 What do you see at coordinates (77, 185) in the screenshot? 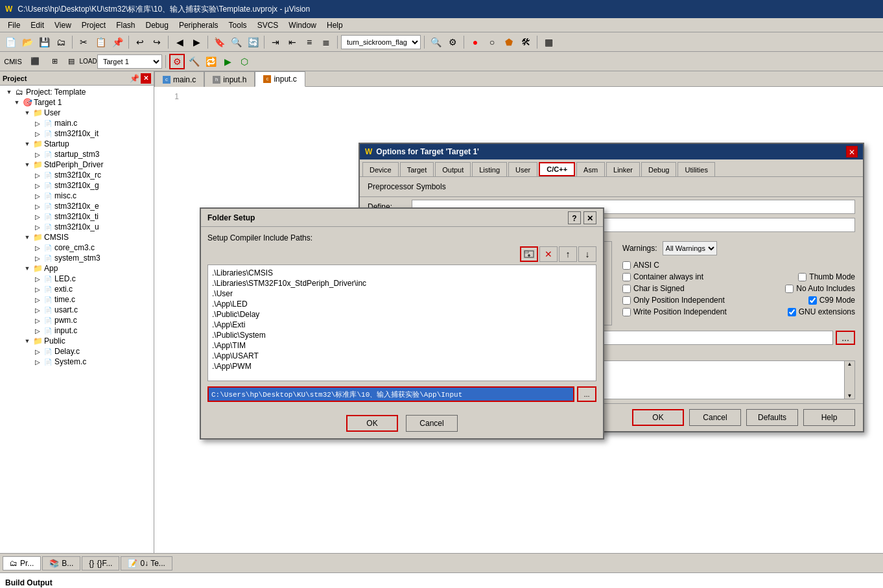
I see `tree-stm32-g: ▷ 📄 stm32f10x_g` at bounding box center [77, 185].